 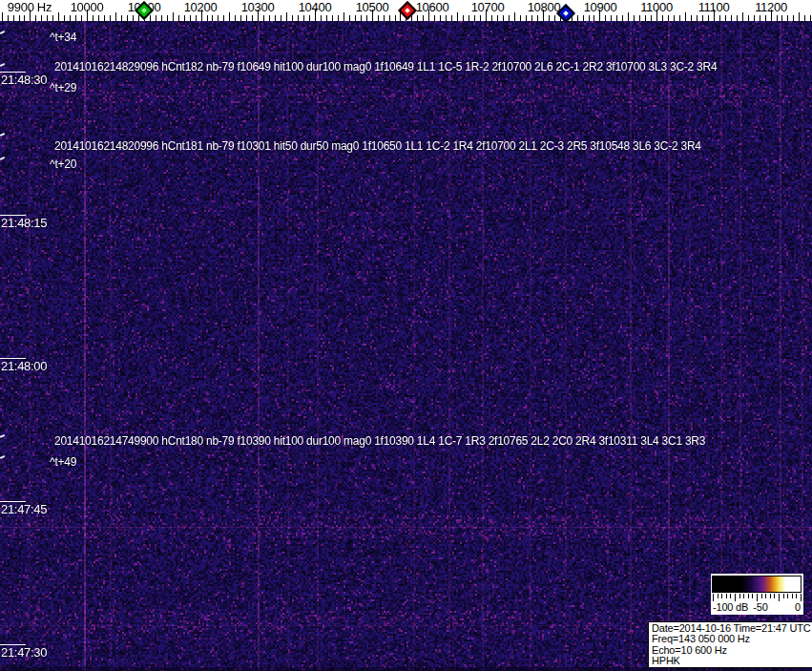 What do you see at coordinates (489, 8) in the screenshot?
I see `freq-label: 10700` at bounding box center [489, 8].